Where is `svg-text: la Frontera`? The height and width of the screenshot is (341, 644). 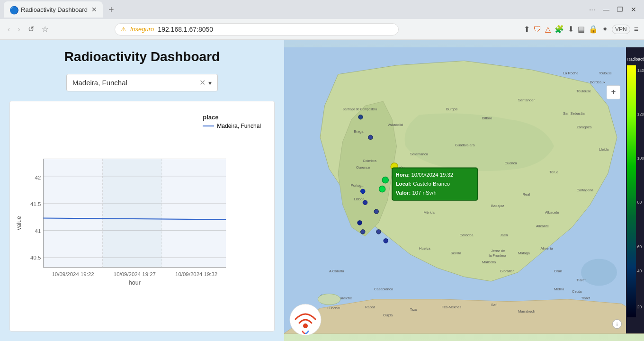 svg-text: la Frontera is located at coordinates (497, 256).